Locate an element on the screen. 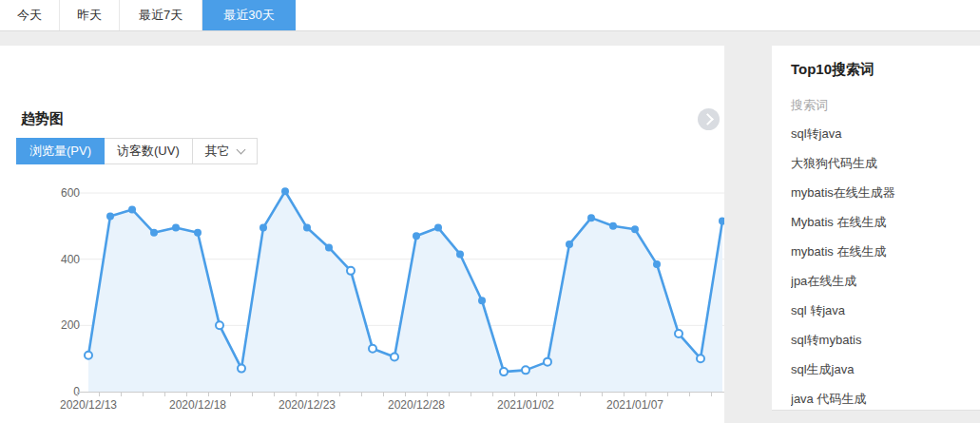 The height and width of the screenshot is (423, 980). search-word-item-4: mybatis 在线生成 is located at coordinates (880, 251).